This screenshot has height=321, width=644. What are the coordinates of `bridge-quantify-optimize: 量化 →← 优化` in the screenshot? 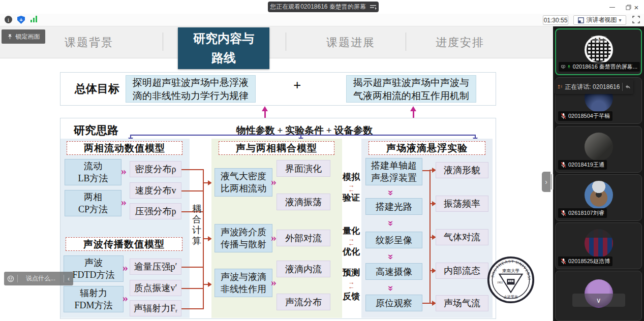 It's located at (351, 241).